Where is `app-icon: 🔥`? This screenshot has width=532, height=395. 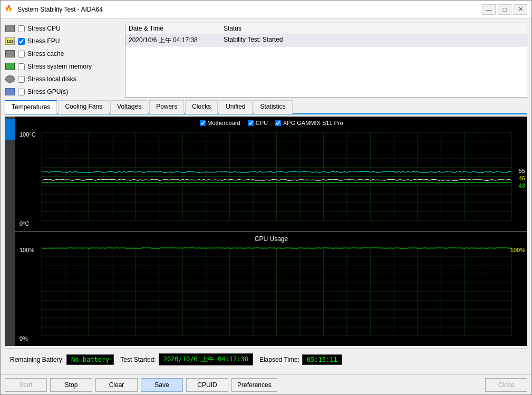
app-icon: 🔥 is located at coordinates (9, 9).